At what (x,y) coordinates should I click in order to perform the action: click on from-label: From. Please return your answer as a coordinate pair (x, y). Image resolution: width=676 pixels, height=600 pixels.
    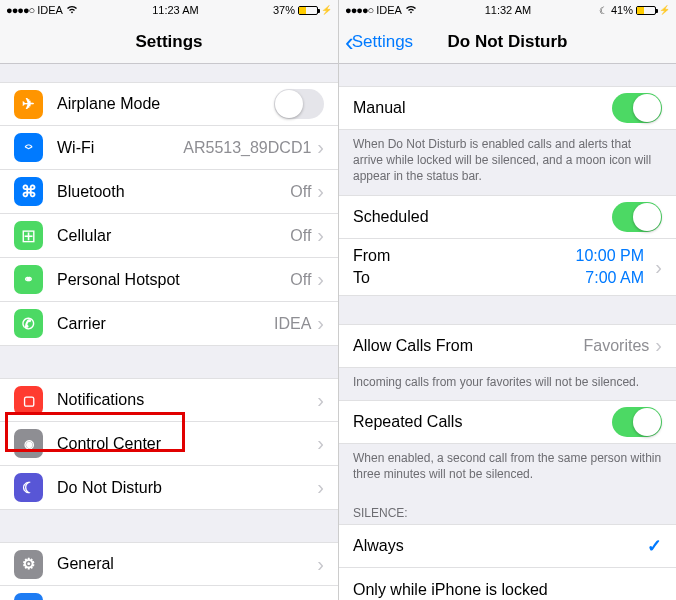
    Looking at the image, I should click on (372, 256).